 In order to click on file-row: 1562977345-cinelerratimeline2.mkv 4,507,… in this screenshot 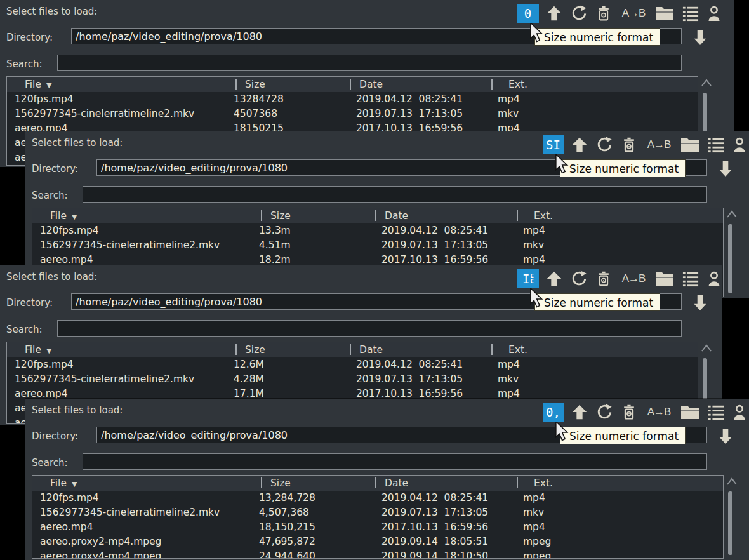, I will do `click(378, 513)`.